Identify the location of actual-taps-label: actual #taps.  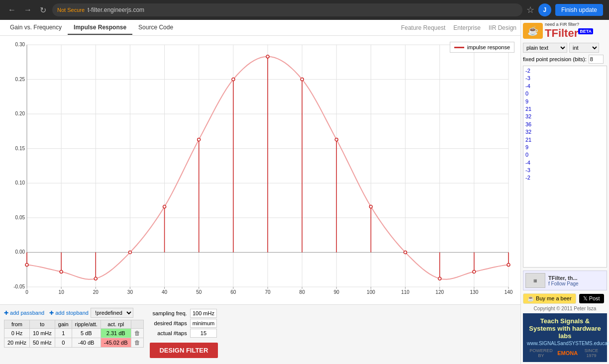
(170, 333).